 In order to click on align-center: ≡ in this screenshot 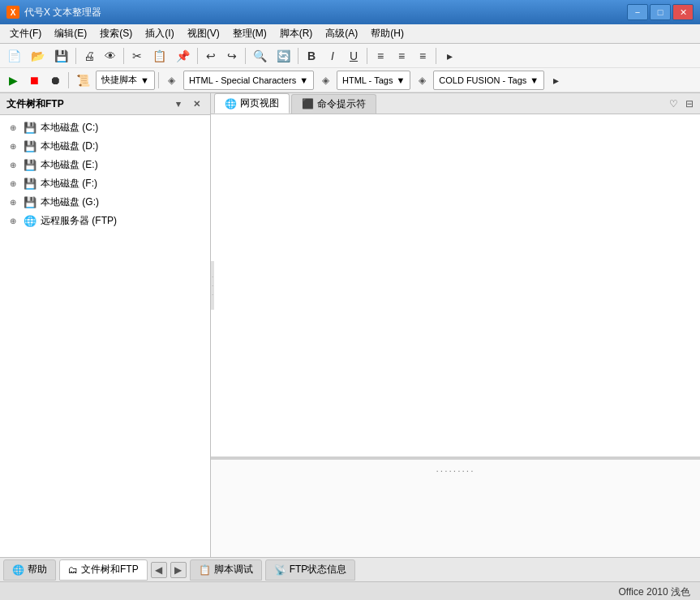, I will do `click(402, 56)`.